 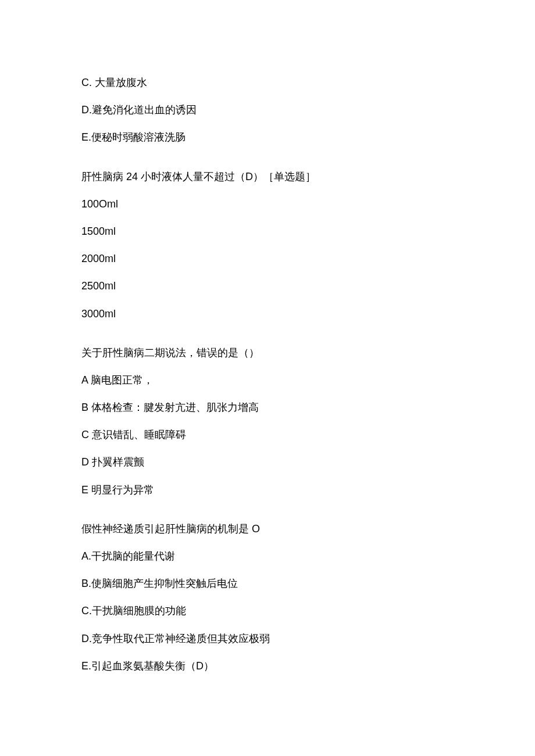 I want to click on option-d: D 扑翼样震颤, so click(x=268, y=463).